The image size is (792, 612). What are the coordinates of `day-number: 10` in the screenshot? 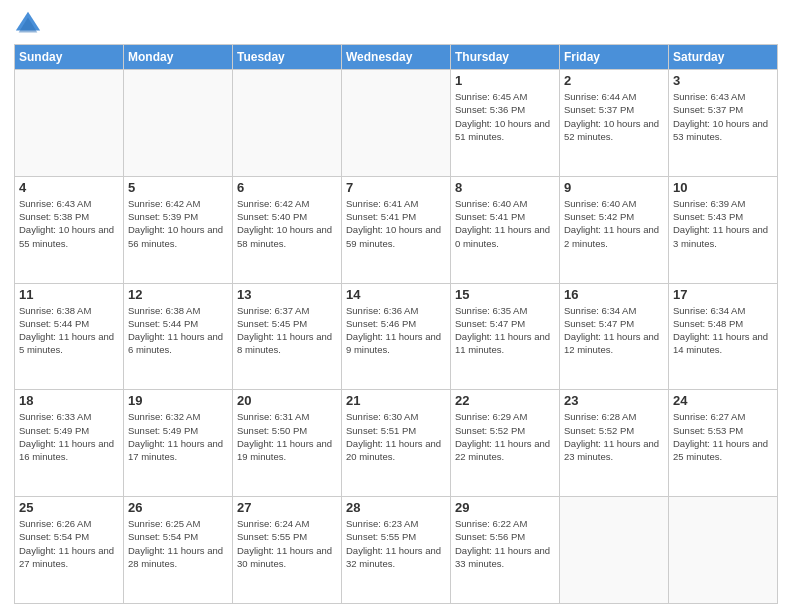 It's located at (723, 188).